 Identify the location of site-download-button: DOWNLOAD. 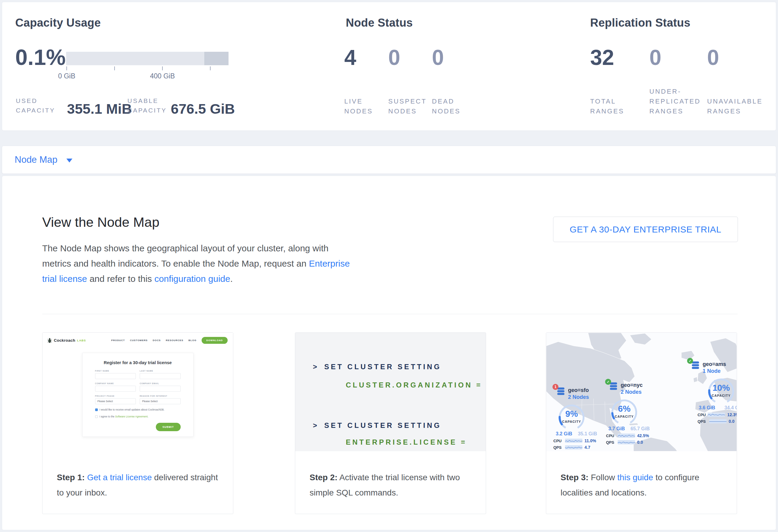
(215, 340).